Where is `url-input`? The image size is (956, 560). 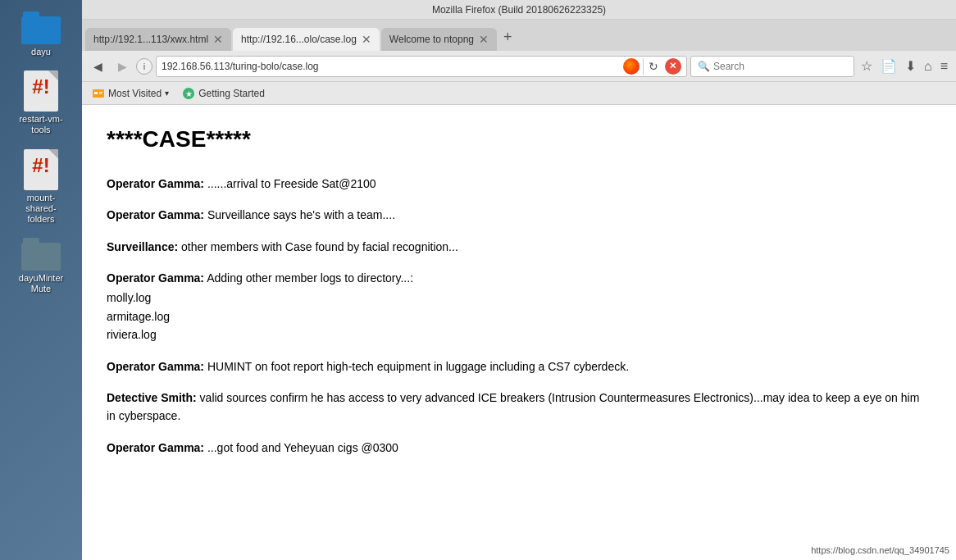
url-input is located at coordinates (390, 66).